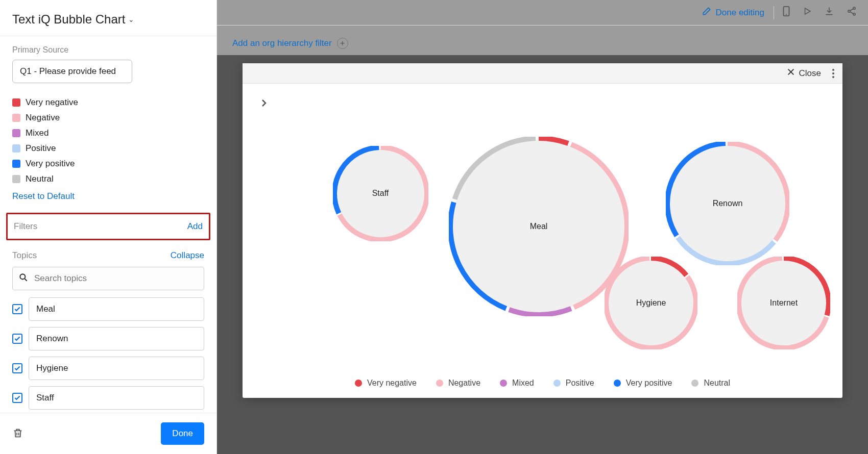  Describe the element at coordinates (108, 309) in the screenshot. I see `topic-row: Meal` at that location.